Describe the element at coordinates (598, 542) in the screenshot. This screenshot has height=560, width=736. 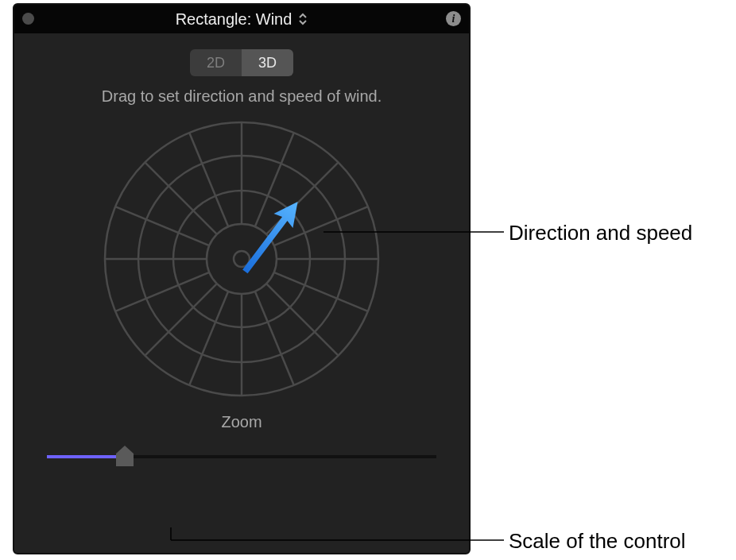
I see `callout-slider-label: Scale of the control` at that location.